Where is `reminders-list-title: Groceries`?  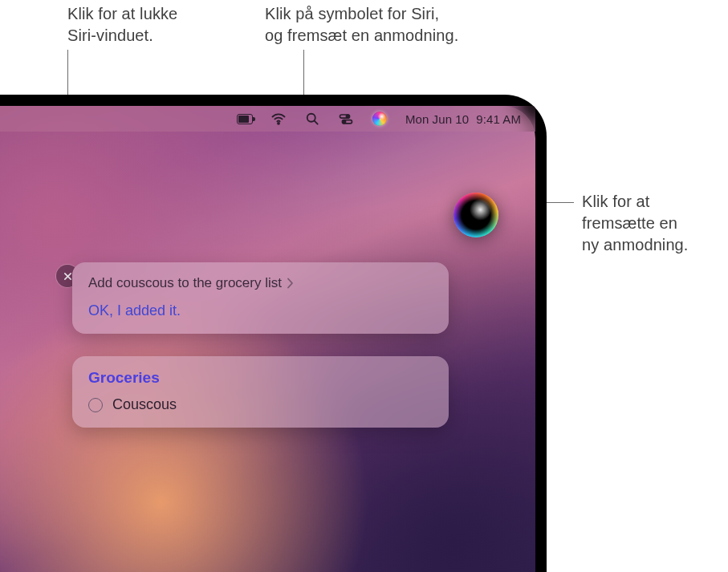 reminders-list-title: Groceries is located at coordinates (260, 378).